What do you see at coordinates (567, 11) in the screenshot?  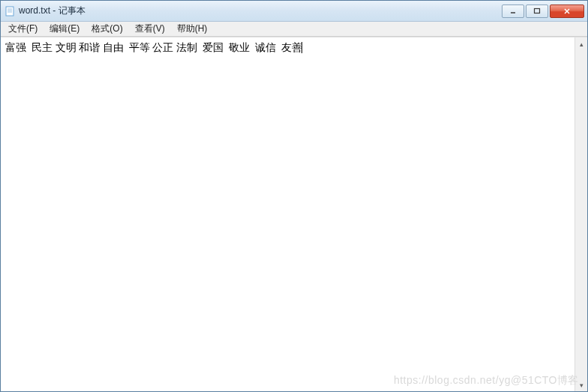 I see `close-button` at bounding box center [567, 11].